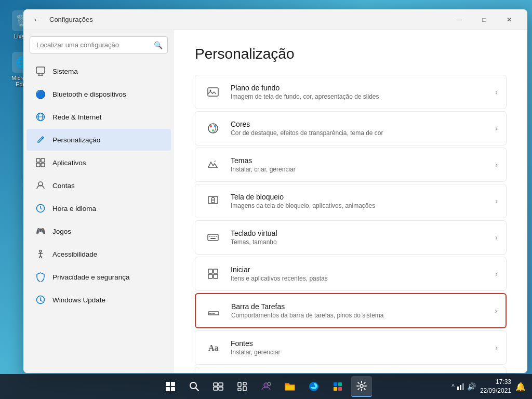 This screenshot has height=399, width=532. Describe the element at coordinates (41, 277) in the screenshot. I see `sidebar-icon-privacidade` at that location.